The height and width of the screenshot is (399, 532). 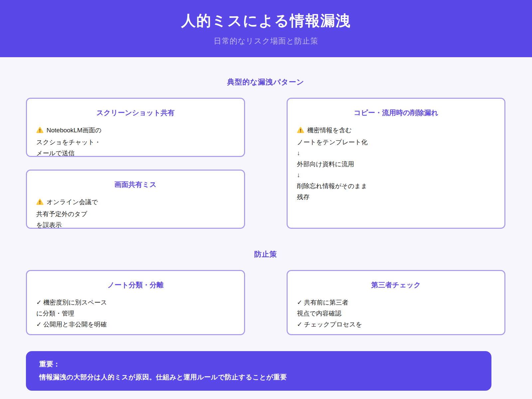 I want to click on card-text-line: ノートをテンプレート化, so click(x=396, y=142).